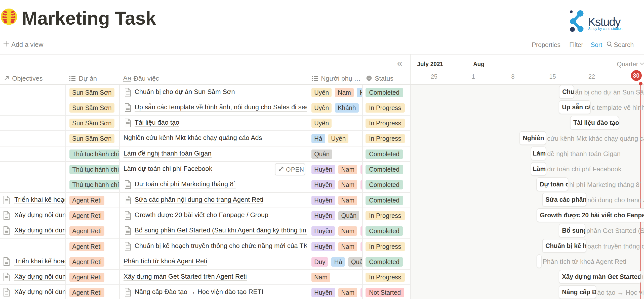 The height and width of the screenshot is (299, 644). What do you see at coordinates (605, 29) in the screenshot?
I see `svg-text: Study by case studies` at bounding box center [605, 29].